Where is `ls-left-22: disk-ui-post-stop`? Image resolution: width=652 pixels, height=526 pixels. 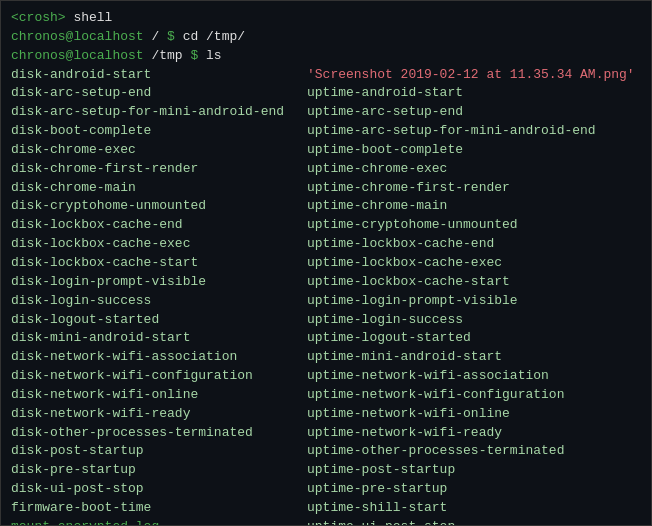 ls-left-22: disk-ui-post-stop is located at coordinates (159, 490).